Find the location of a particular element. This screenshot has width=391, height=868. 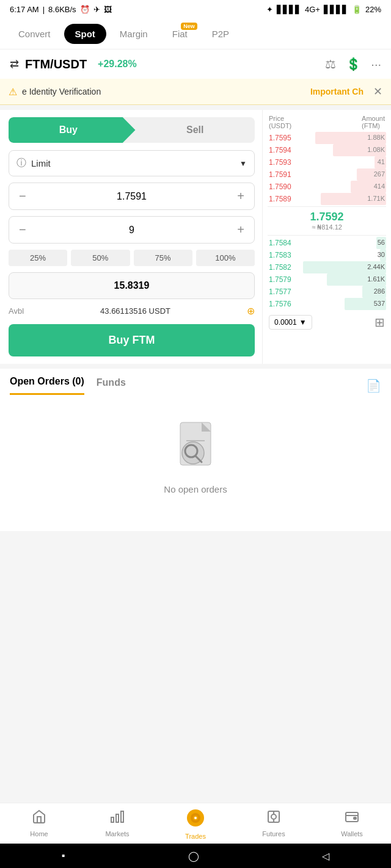

decimal-dropdown-icon: ▼ is located at coordinates (303, 322).